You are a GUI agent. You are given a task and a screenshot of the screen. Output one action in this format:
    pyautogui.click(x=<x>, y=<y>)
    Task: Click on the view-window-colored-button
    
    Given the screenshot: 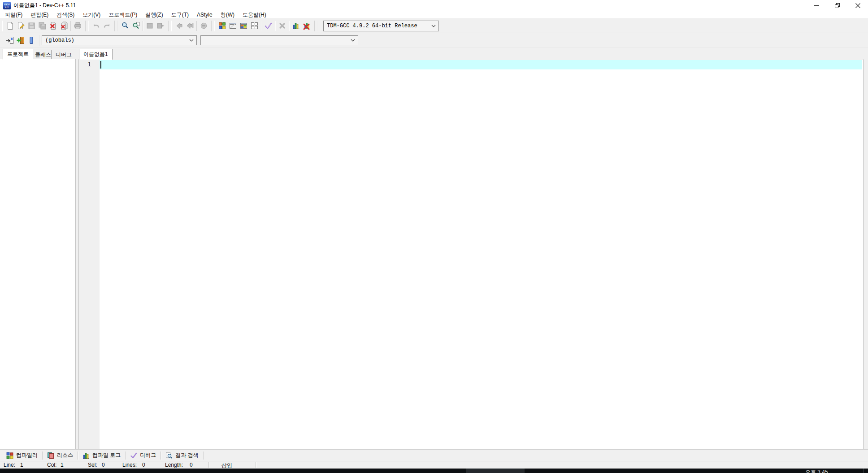 What is the action you would take?
    pyautogui.click(x=243, y=26)
    